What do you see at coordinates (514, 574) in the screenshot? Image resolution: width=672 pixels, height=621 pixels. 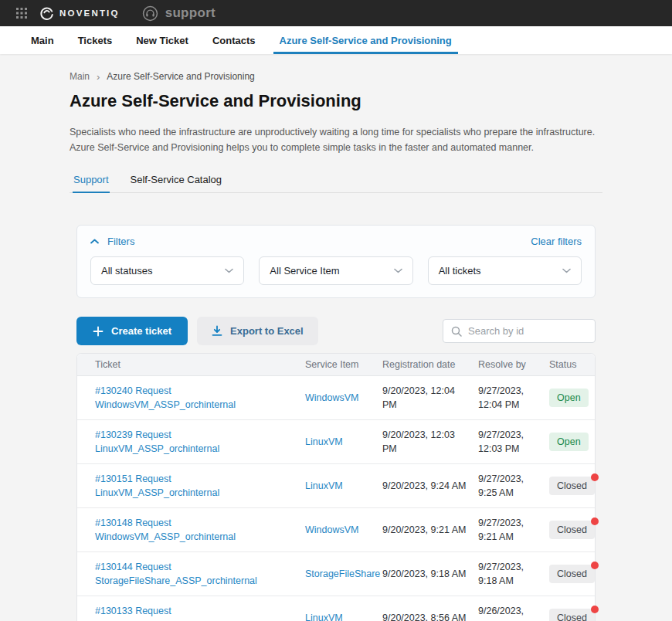 I see `resolve-by-date: 9/27/2023, 9:18 AM` at bounding box center [514, 574].